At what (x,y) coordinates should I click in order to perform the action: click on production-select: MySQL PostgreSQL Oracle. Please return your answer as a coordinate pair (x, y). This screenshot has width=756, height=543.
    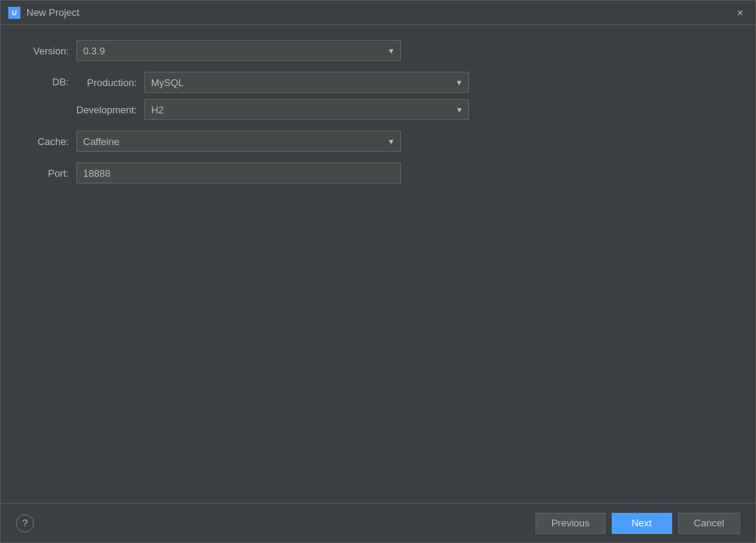
    Looking at the image, I should click on (307, 82).